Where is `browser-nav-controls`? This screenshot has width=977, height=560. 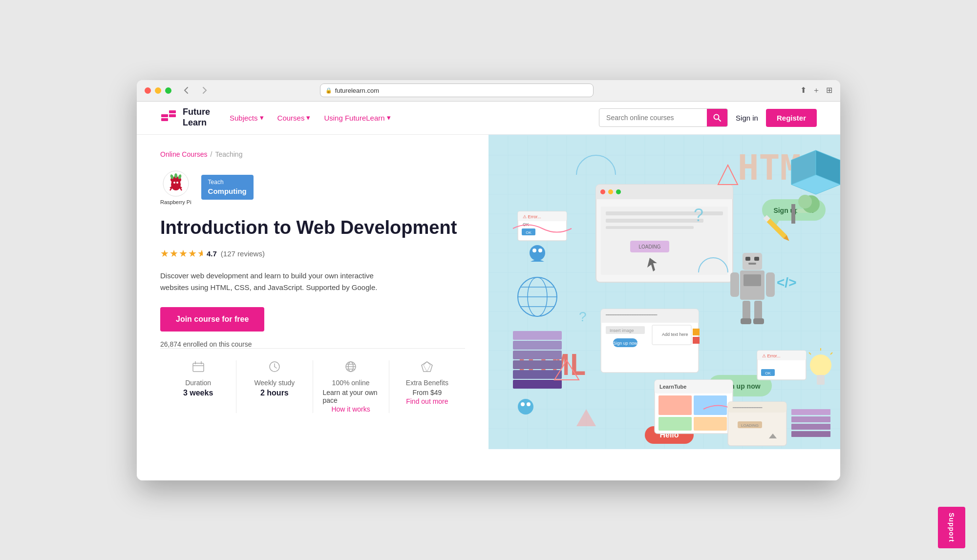
browser-nav-controls is located at coordinates (195, 90).